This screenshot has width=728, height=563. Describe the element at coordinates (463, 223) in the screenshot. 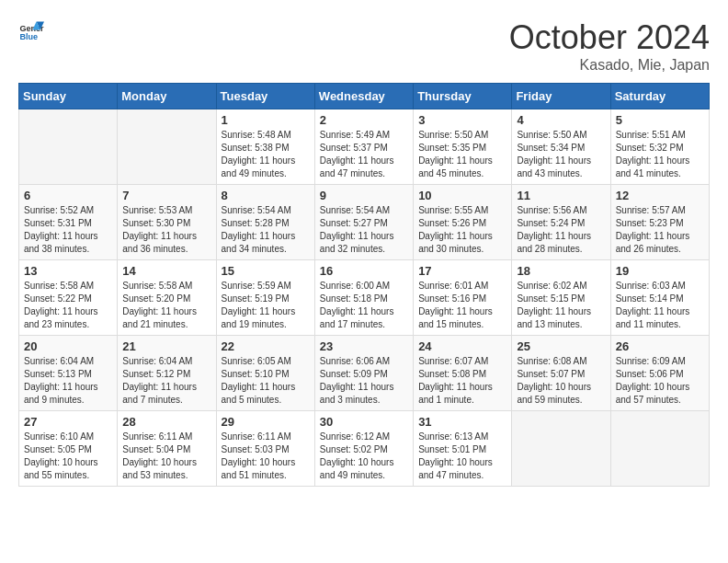

I see `calendar-cell: 10Sunrise: 5:55 AM Sunset: 5:26 PM Dayli…` at that location.